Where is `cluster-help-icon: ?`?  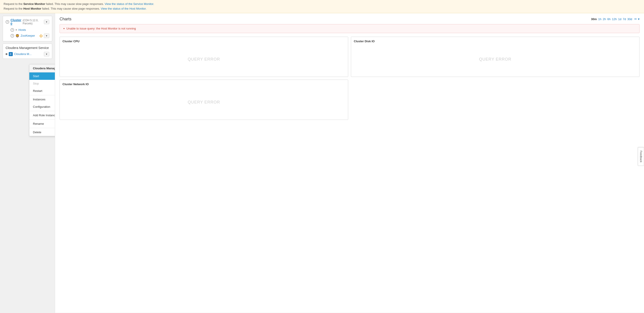
cluster-help-icon: ? is located at coordinates (8, 22).